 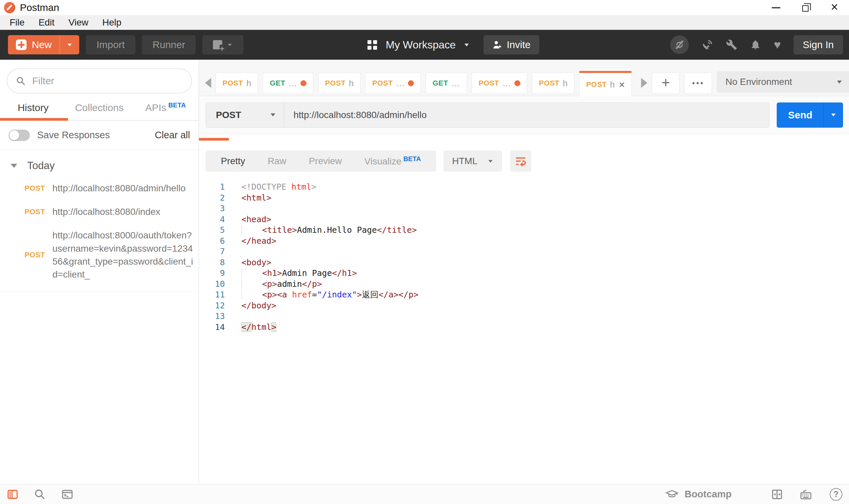 What do you see at coordinates (78, 22) in the screenshot?
I see `menu-item-view: View` at bounding box center [78, 22].